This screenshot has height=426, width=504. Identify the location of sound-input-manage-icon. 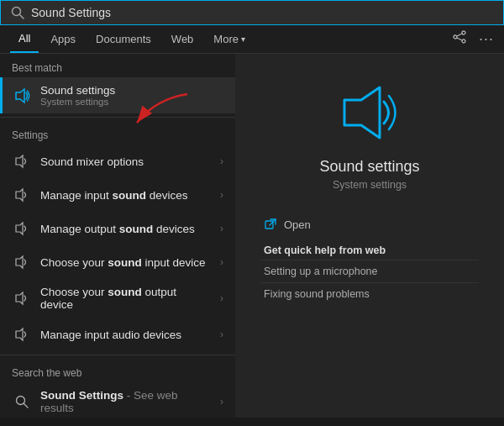
(22, 195).